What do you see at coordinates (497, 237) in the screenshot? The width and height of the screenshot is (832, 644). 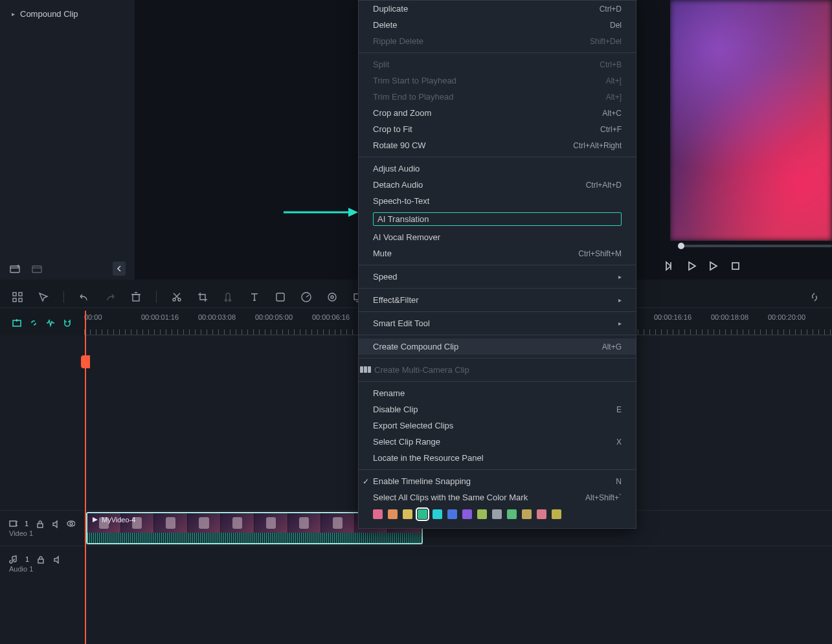 I see `menu-item-ai-vocal-remover: AI Vocal Remover` at bounding box center [497, 237].